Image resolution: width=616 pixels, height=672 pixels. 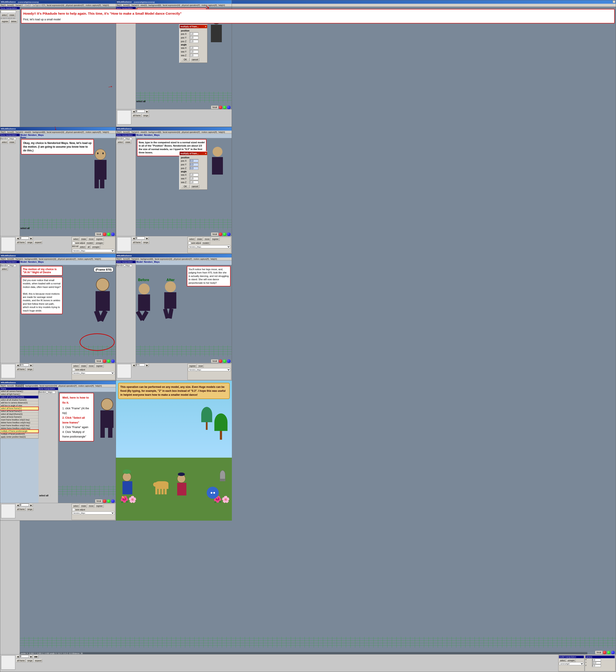 What do you see at coordinates (127, 132) in the screenshot?
I see `menu-bone-mr: bone(E)` at bounding box center [127, 132].